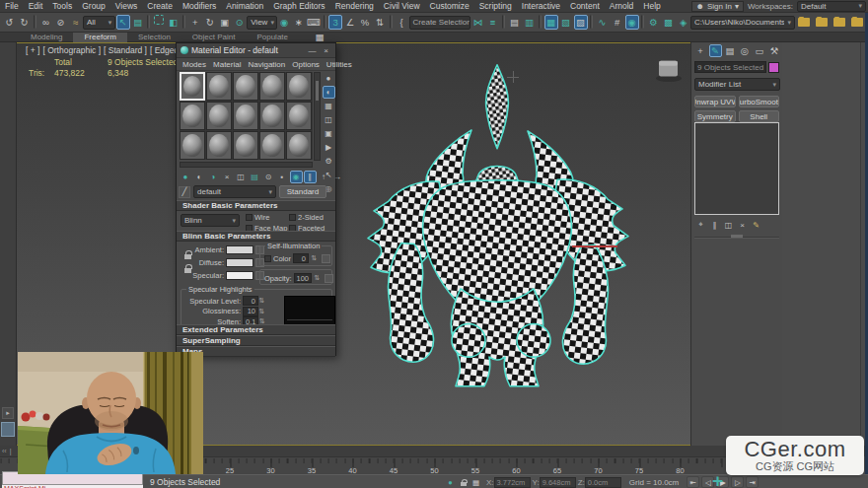  Describe the element at coordinates (195, 22) in the screenshot. I see `select-and-move-icon: +` at that location.